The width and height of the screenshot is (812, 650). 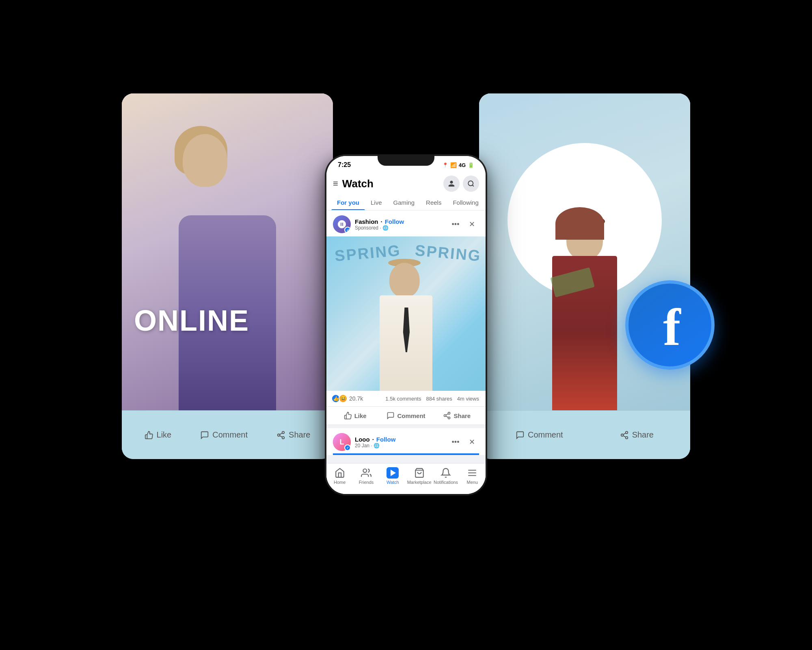 What do you see at coordinates (377, 446) in the screenshot?
I see `globe-icon-2: 🌐` at bounding box center [377, 446].